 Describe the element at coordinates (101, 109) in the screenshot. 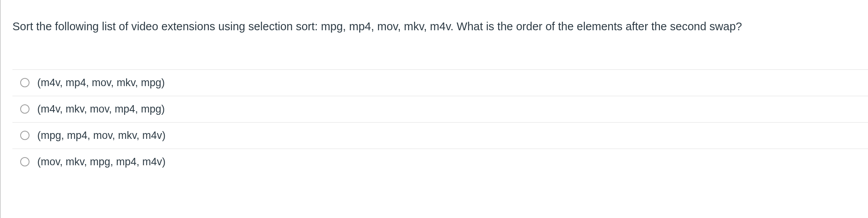

I see `option-label: (m4v, mkv, mov, mp4, mpg)` at that location.